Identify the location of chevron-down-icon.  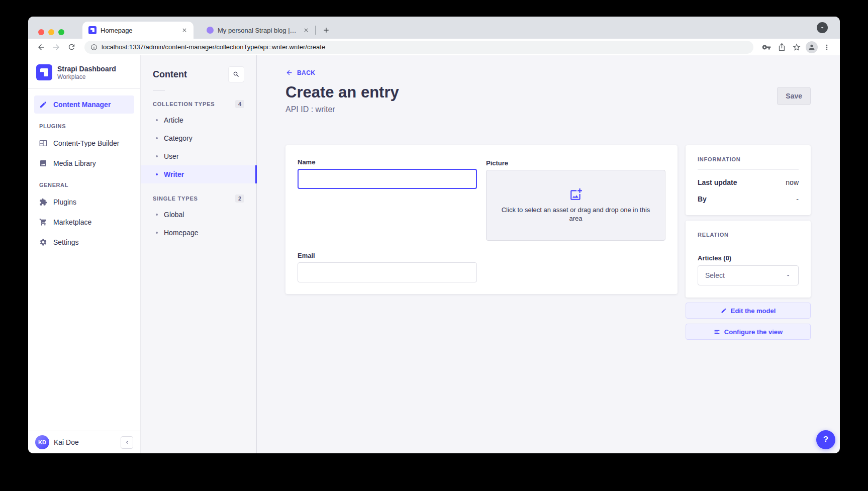
(788, 275).